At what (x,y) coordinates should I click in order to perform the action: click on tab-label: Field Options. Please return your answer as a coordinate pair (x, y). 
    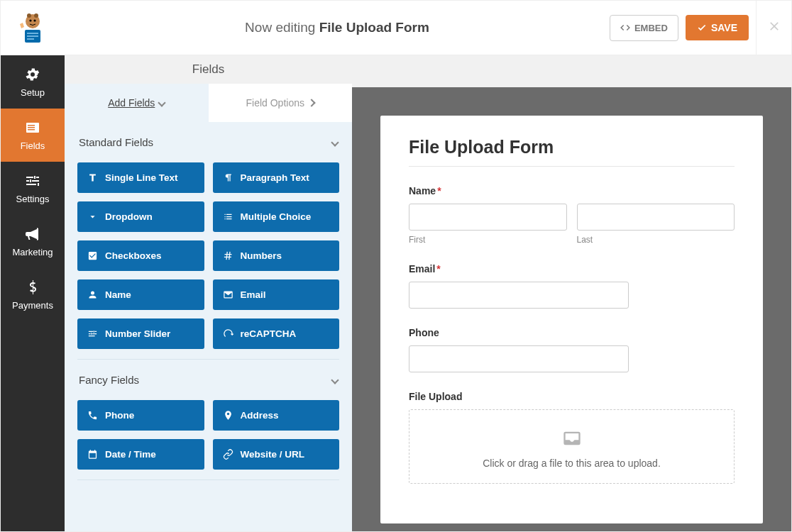
    Looking at the image, I should click on (275, 103).